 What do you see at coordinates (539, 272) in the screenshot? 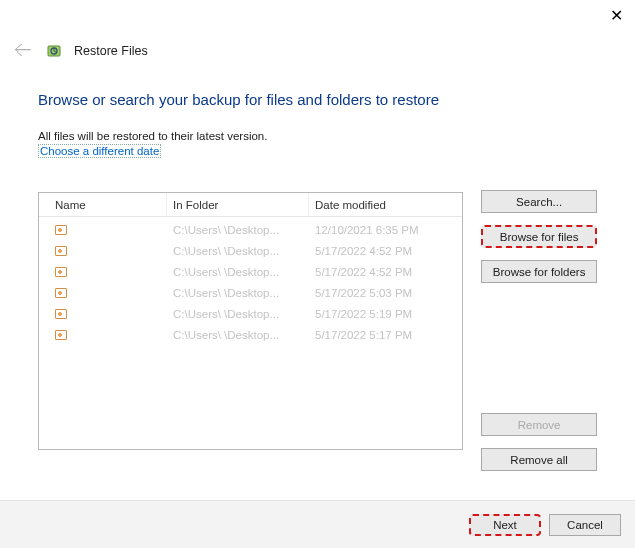
I see `browse-folders-button: Browse for folders` at bounding box center [539, 272].